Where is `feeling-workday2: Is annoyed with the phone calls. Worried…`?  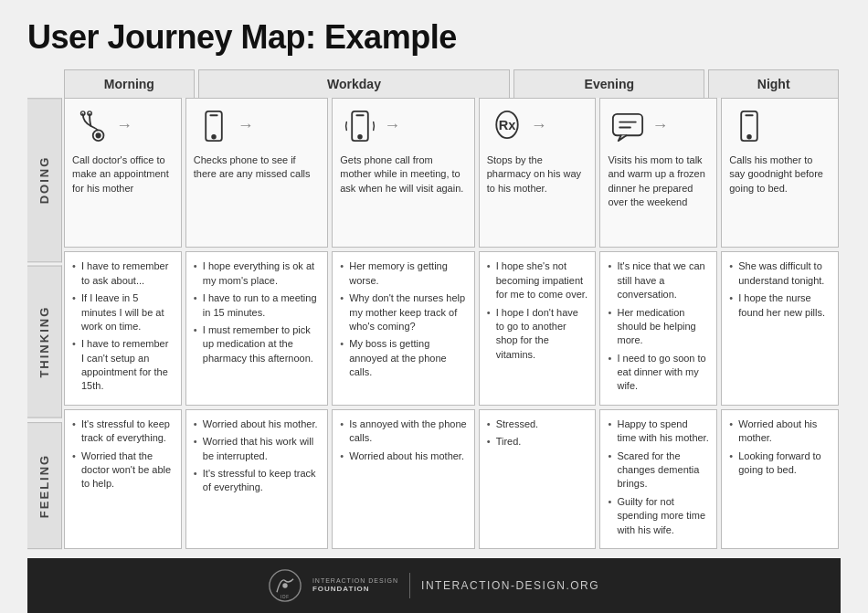 feeling-workday2: Is annoyed with the phone calls. Worried… is located at coordinates (403, 479).